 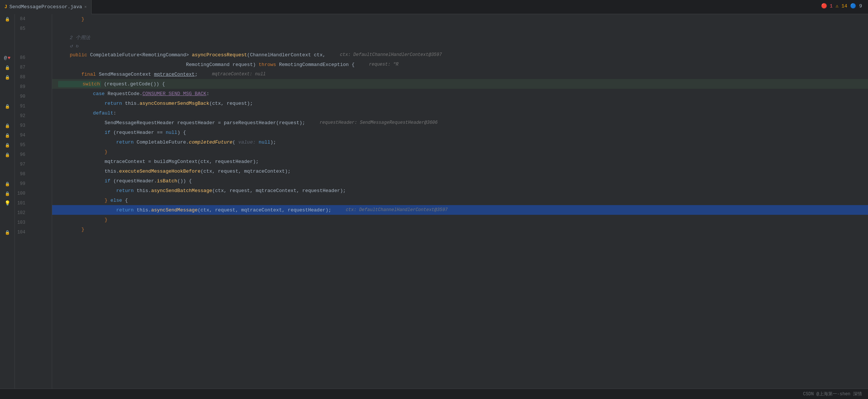 What do you see at coordinates (7, 194) in the screenshot?
I see `gutter-icon-row-100: 🔒` at bounding box center [7, 194].